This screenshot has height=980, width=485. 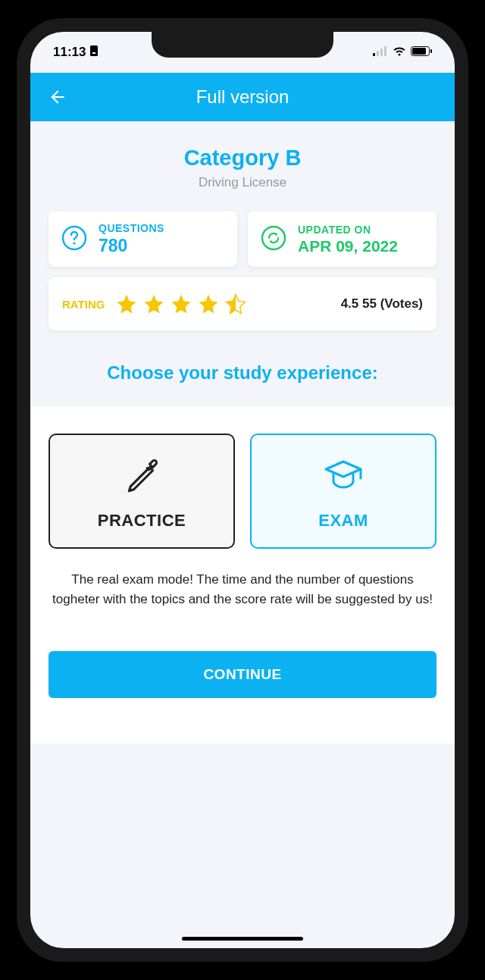 I want to click on header-title: Full version, so click(x=242, y=97).